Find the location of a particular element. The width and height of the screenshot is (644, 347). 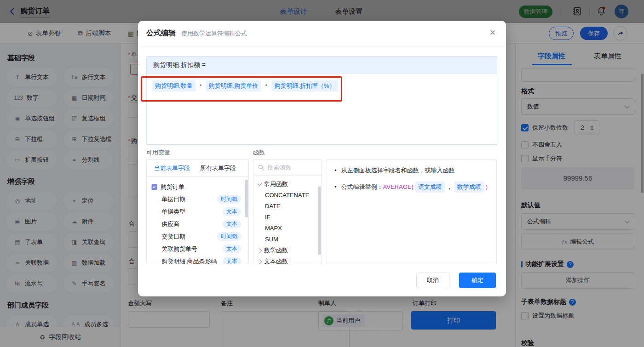

function-item: MAPX is located at coordinates (290, 228).